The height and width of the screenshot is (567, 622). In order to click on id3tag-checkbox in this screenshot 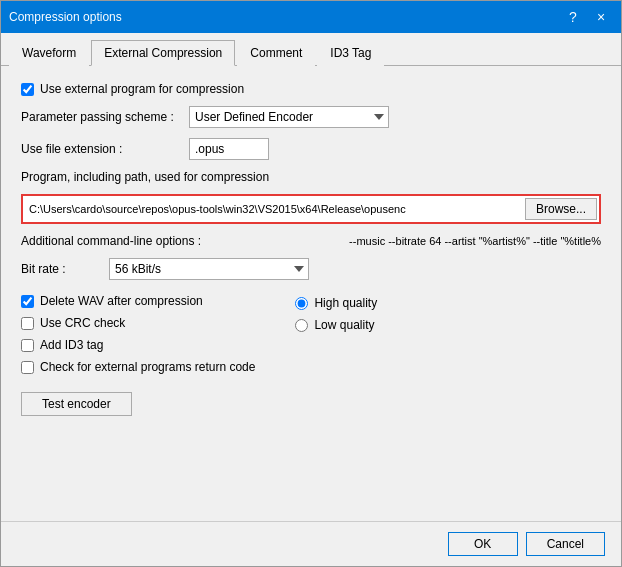, I will do `click(28, 346)`.